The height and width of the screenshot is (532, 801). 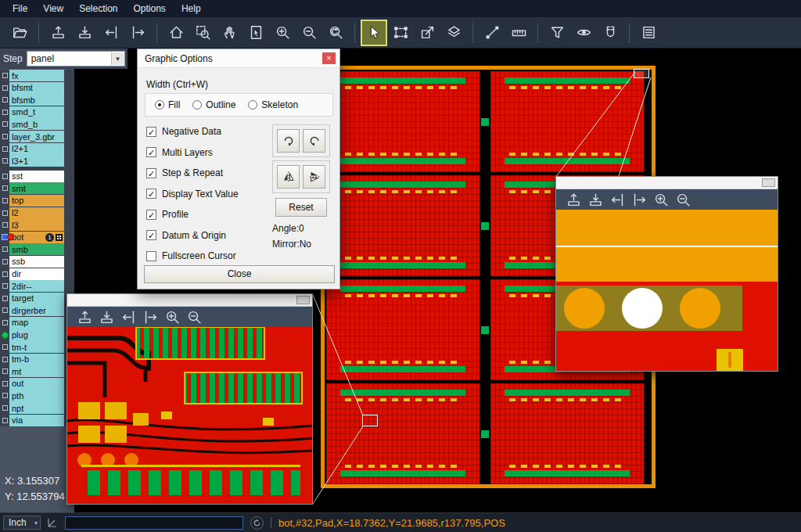 What do you see at coordinates (38, 299) in the screenshot?
I see `layer-row-target: target` at bounding box center [38, 299].